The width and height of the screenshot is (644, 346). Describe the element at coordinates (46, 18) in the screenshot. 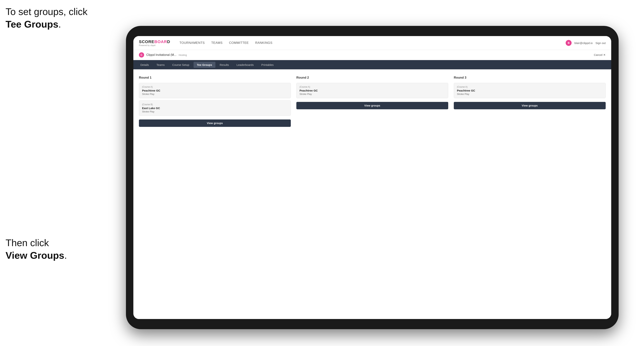

I see `instruction-top: To set groups, click Tee Groups.` at that location.